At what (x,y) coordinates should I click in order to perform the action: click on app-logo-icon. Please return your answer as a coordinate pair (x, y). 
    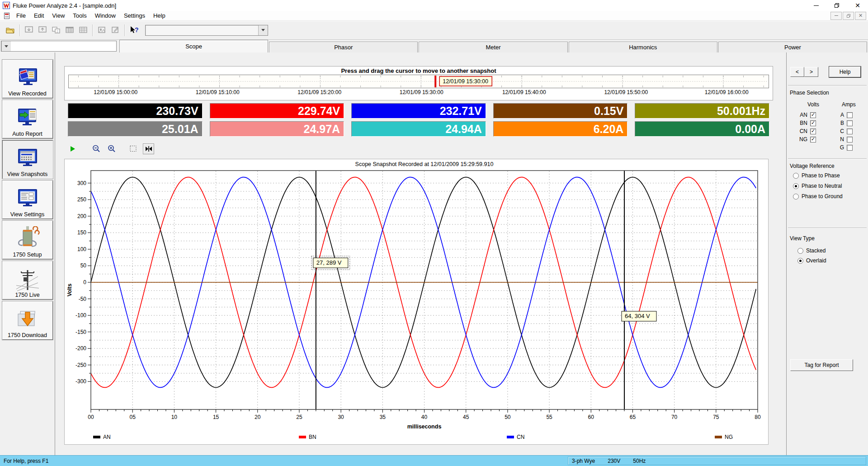
    Looking at the image, I should click on (6, 5).